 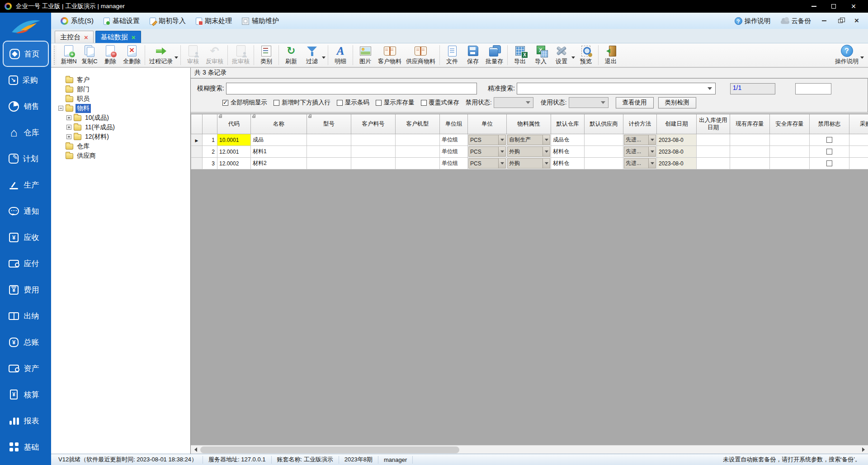 I want to click on tab-close-icon: ×, so click(x=134, y=37).